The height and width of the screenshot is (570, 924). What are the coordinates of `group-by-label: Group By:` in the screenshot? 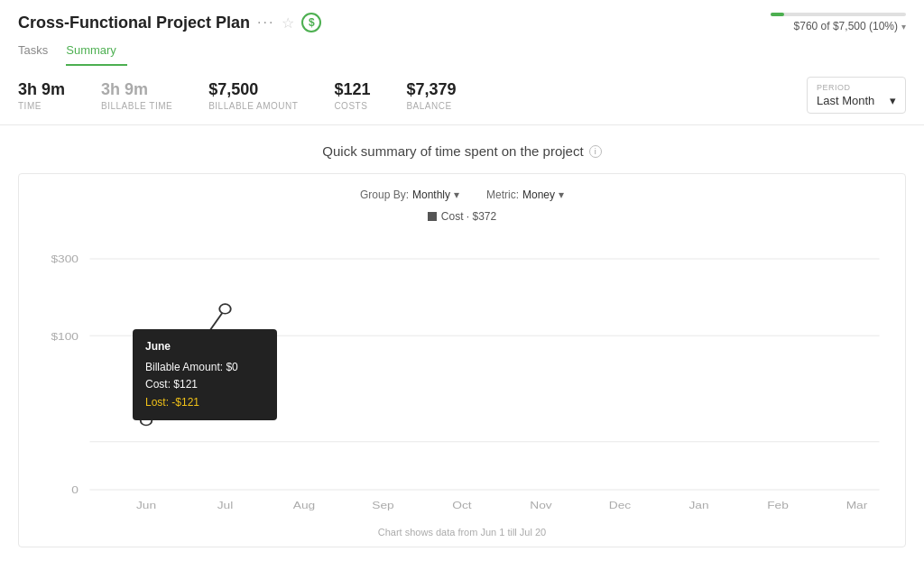 It's located at (384, 195).